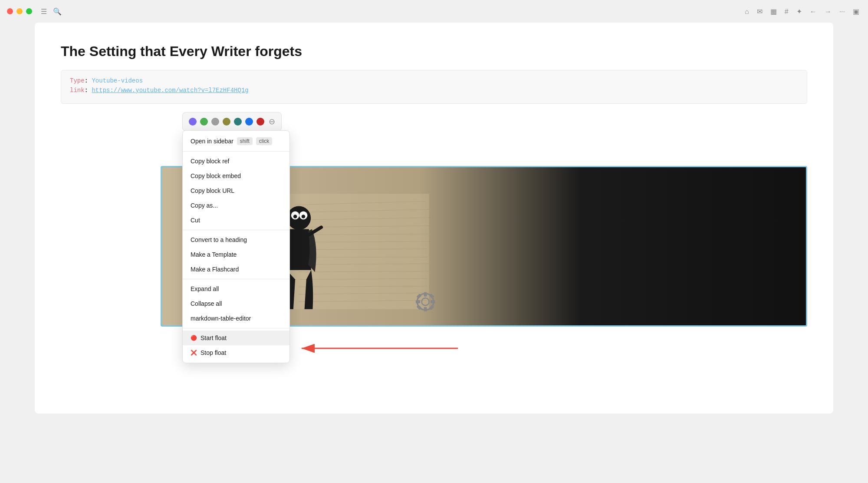 This screenshot has width=868, height=483. I want to click on back-icon: ←, so click(813, 11).